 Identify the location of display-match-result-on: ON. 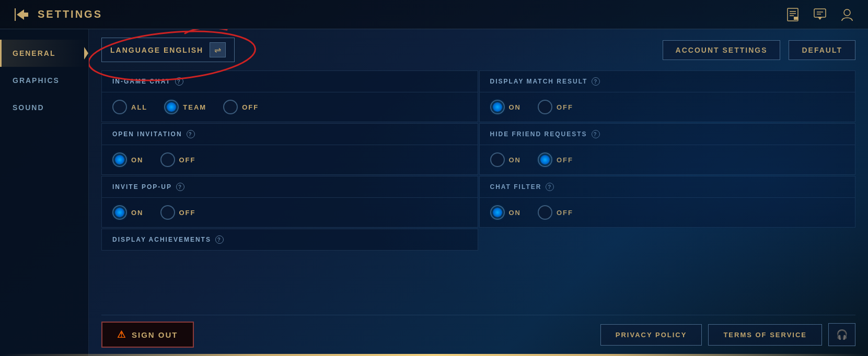
(506, 107).